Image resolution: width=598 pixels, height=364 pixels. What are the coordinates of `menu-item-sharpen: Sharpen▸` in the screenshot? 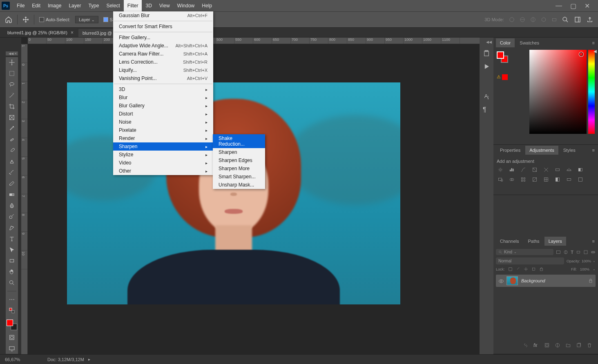 It's located at (163, 146).